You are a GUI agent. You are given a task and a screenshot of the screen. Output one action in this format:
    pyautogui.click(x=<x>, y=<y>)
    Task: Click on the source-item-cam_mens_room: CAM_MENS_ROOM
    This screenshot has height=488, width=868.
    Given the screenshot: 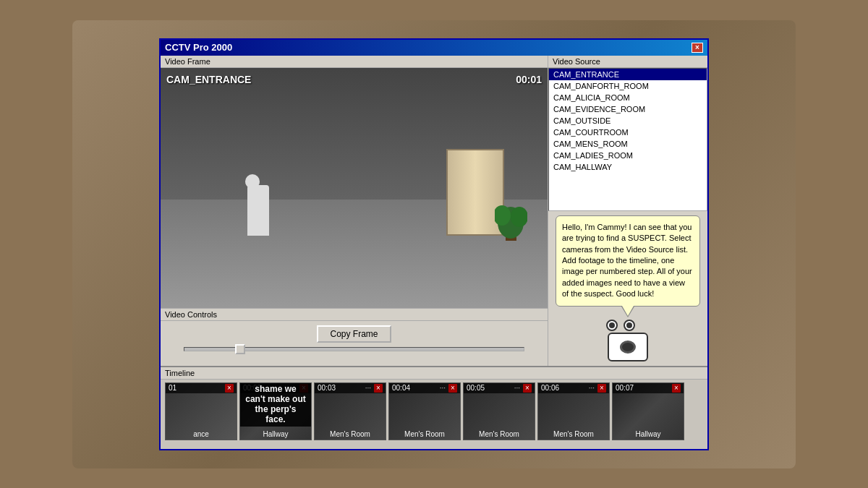 What is the action you would take?
    pyautogui.click(x=628, y=144)
    